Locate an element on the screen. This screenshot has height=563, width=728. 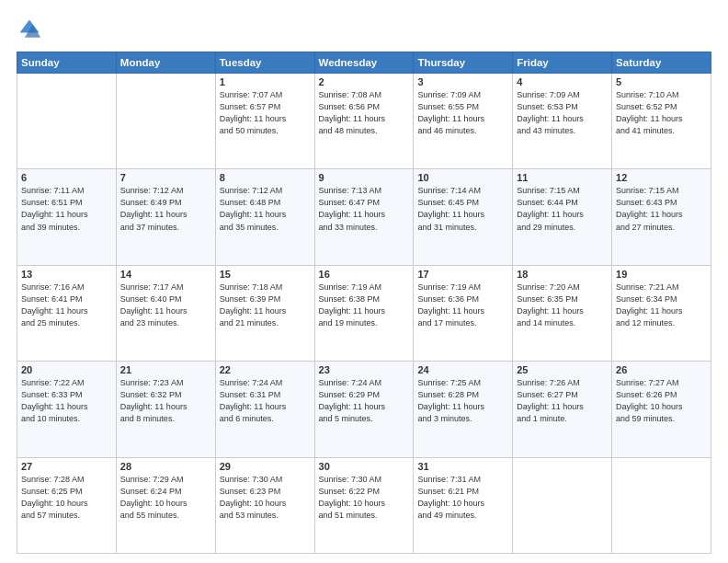
day-number: 8 is located at coordinates (265, 178).